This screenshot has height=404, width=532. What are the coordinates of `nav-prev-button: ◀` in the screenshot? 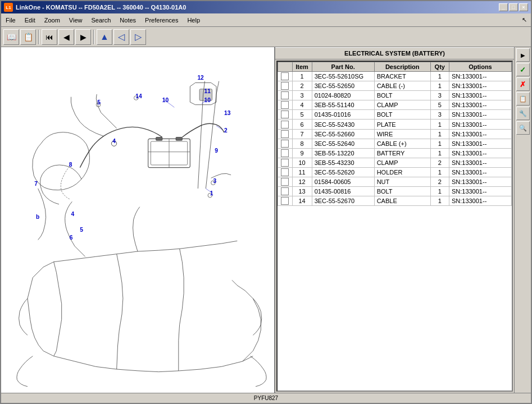 It's located at (66, 37).